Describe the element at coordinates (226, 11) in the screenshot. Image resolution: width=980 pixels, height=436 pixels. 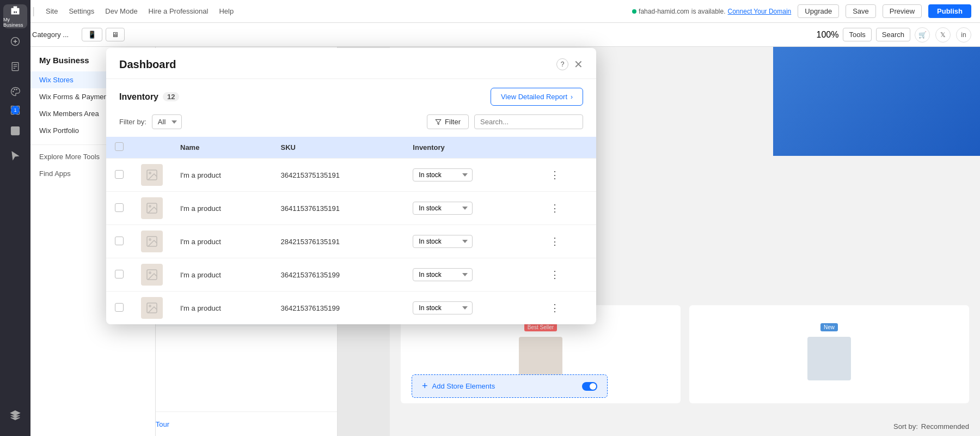
I see `help-label: Help` at that location.